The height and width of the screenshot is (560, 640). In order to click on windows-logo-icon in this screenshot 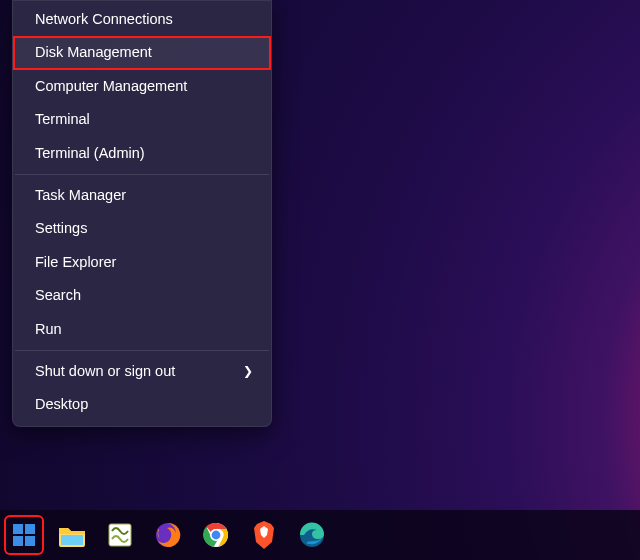, I will do `click(24, 535)`.